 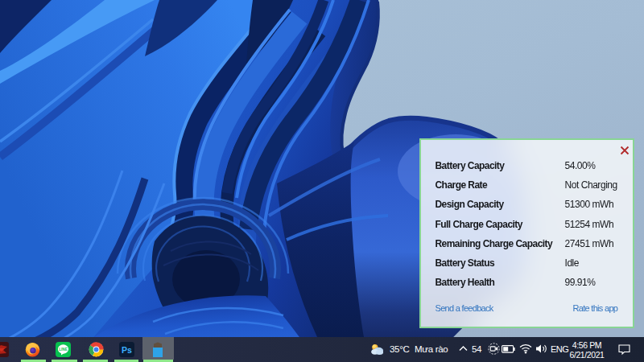 I want to click on svg-text: LINE, so click(x=63, y=349).